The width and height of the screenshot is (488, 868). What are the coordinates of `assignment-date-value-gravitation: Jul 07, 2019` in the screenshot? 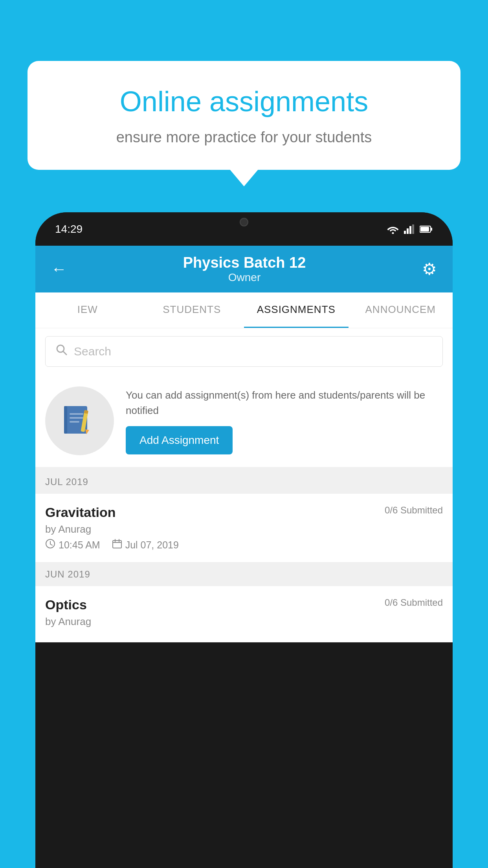 It's located at (152, 545).